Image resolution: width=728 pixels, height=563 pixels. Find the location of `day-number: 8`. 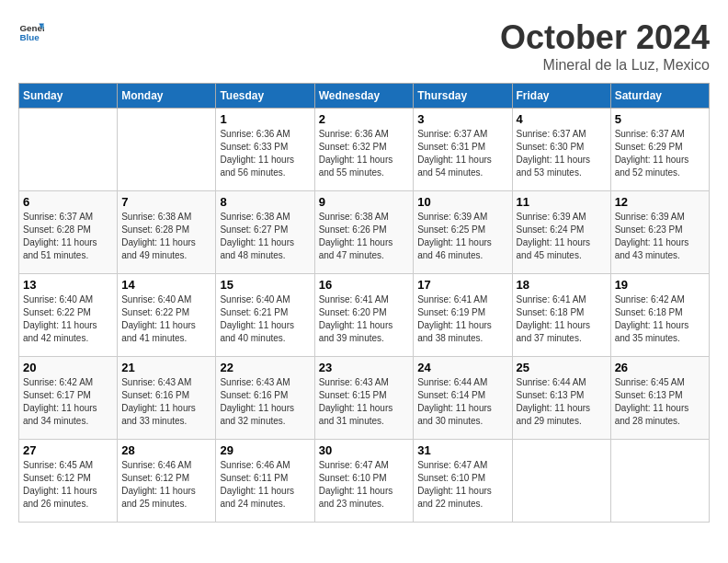

day-number: 8 is located at coordinates (265, 202).